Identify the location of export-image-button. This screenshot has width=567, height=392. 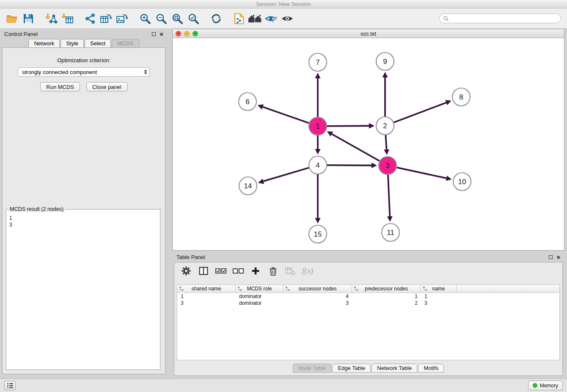
(122, 19).